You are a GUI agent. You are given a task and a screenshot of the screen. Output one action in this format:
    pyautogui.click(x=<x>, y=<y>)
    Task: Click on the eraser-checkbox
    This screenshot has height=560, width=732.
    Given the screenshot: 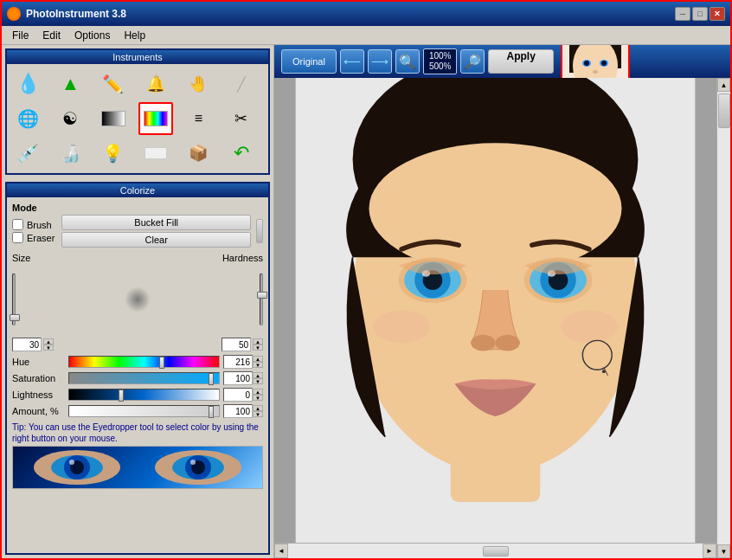 What is the action you would take?
    pyautogui.click(x=17, y=237)
    